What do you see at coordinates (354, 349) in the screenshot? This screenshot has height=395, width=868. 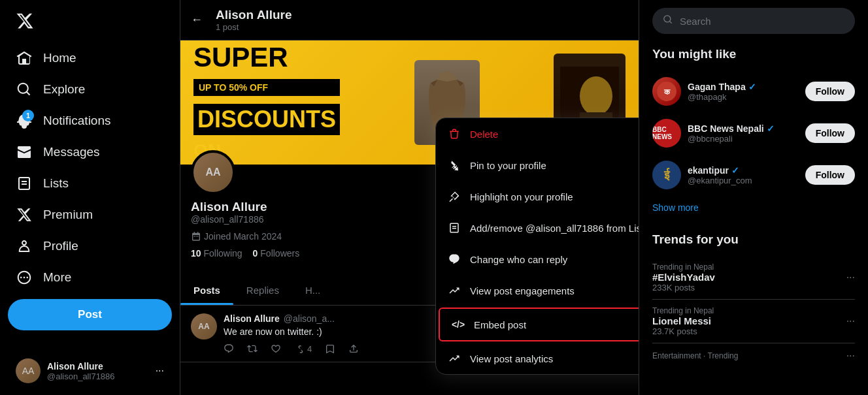 I see `share-action` at bounding box center [354, 349].